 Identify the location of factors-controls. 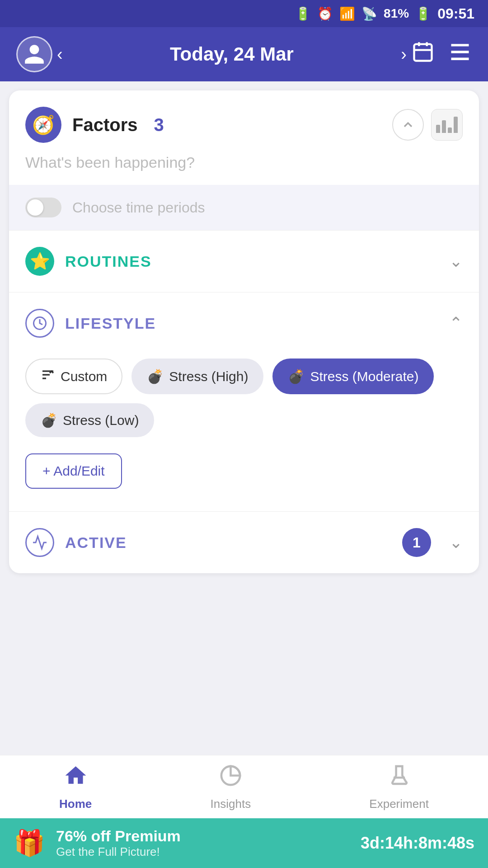
(427, 125).